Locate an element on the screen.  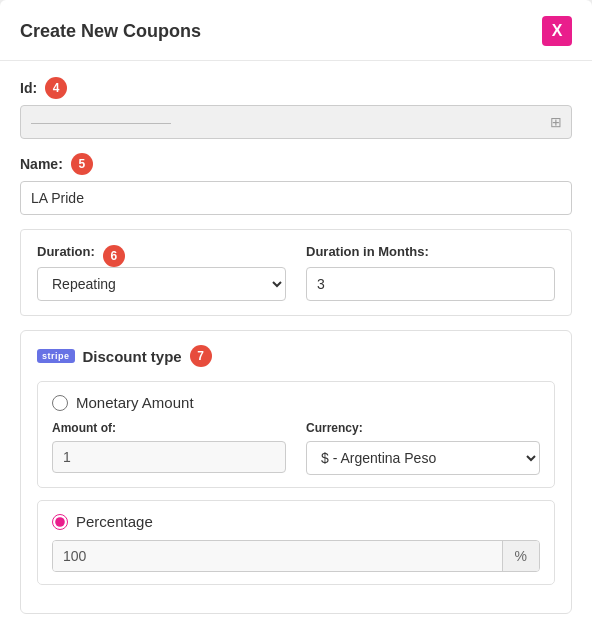
monetary-option-card: Monetary Amount Amount of: Currency: $ -… is located at coordinates (296, 434).